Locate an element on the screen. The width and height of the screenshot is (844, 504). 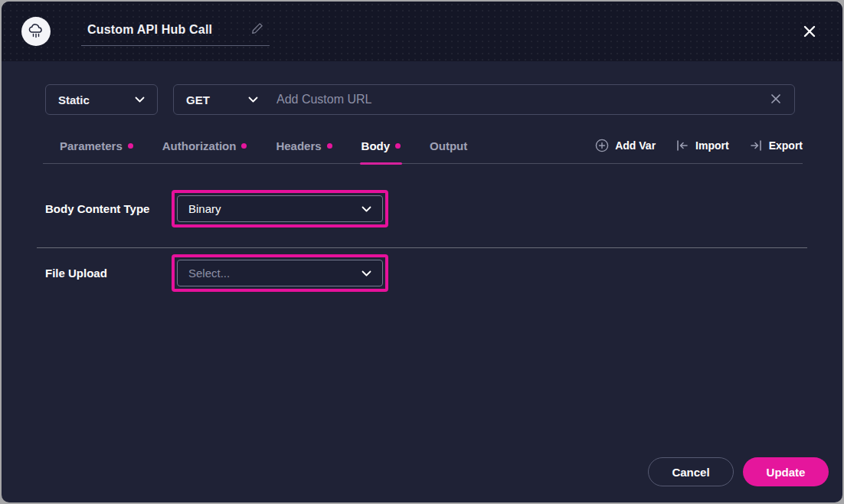
http-method-select: GET is located at coordinates (222, 100).